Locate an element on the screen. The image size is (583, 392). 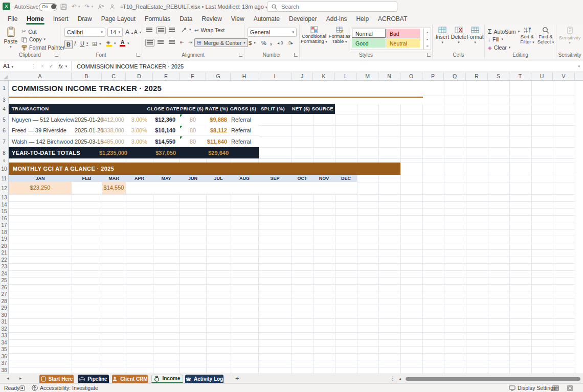
ribbon-tab-review: Review is located at coordinates (212, 19).